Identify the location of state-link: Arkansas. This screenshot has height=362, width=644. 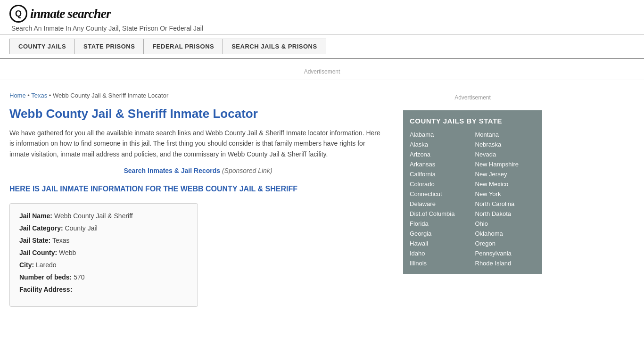
(440, 164).